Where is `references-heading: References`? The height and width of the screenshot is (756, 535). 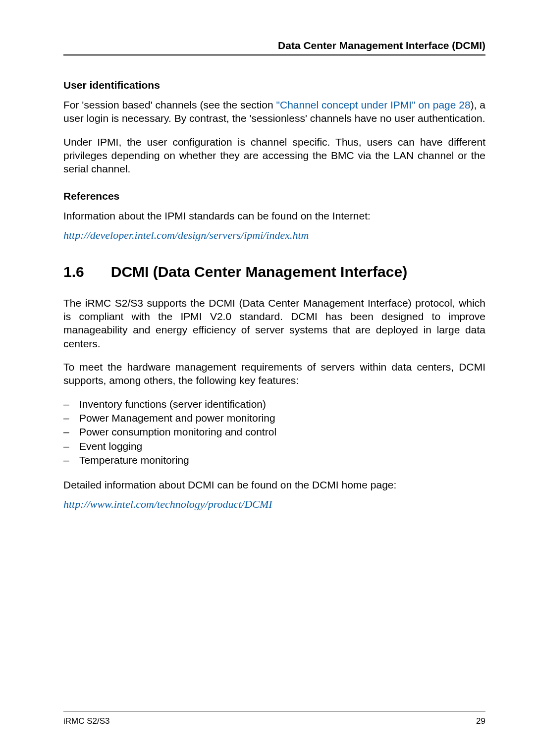
references-heading: References is located at coordinates (274, 196).